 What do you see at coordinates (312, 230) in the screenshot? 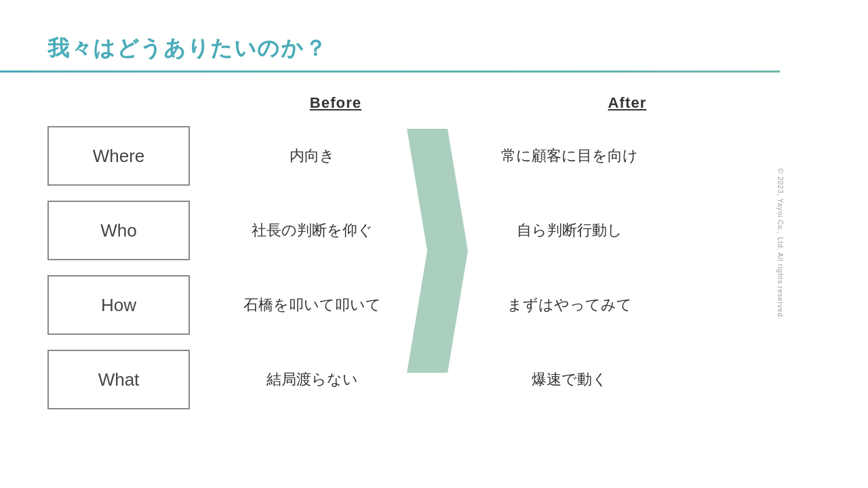
I see `before-who: 社長の判断を仰ぐ` at bounding box center [312, 230].